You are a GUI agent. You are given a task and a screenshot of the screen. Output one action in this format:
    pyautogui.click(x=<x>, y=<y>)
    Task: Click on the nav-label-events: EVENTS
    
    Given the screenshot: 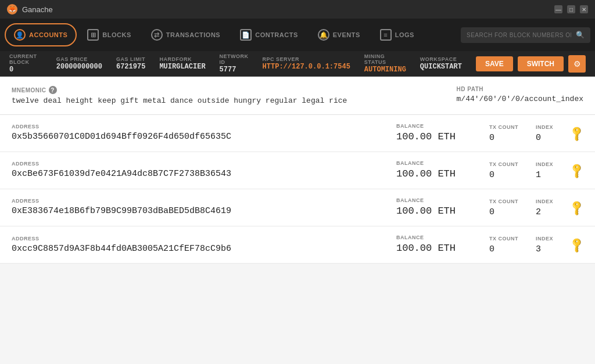 What is the action you would take?
    pyautogui.click(x=346, y=35)
    